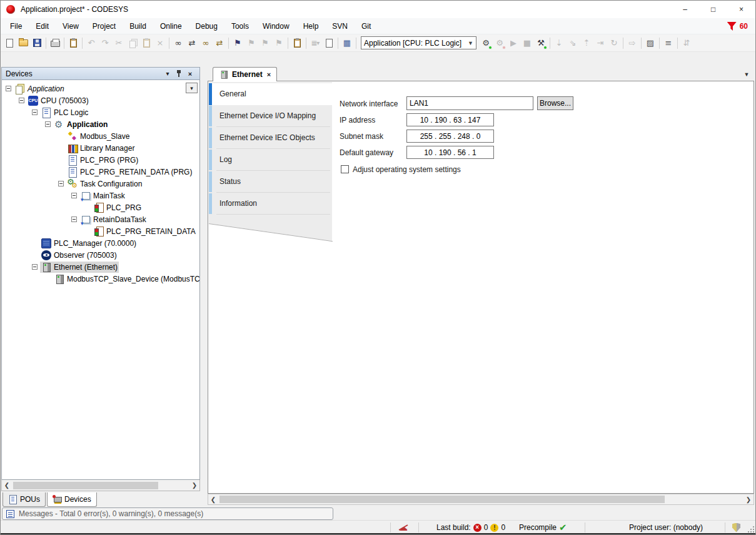 The width and height of the screenshot is (756, 535). Describe the element at coordinates (160, 43) in the screenshot. I see `delete-icon: ×` at that location.